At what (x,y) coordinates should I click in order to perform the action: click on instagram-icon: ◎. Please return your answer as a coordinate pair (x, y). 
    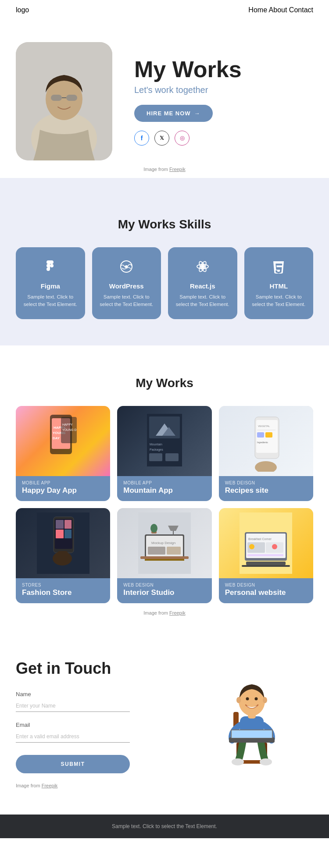
    Looking at the image, I should click on (182, 138).